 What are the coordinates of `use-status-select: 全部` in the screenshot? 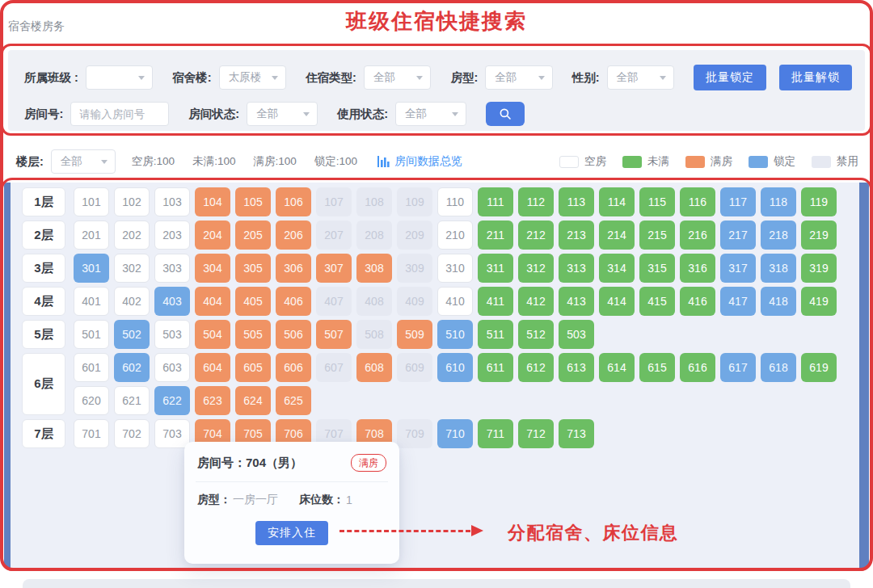 It's located at (431, 114).